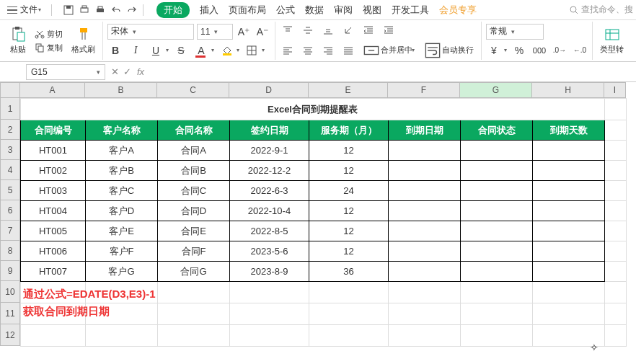  What do you see at coordinates (181, 50) in the screenshot?
I see `strike-button: S` at bounding box center [181, 50].